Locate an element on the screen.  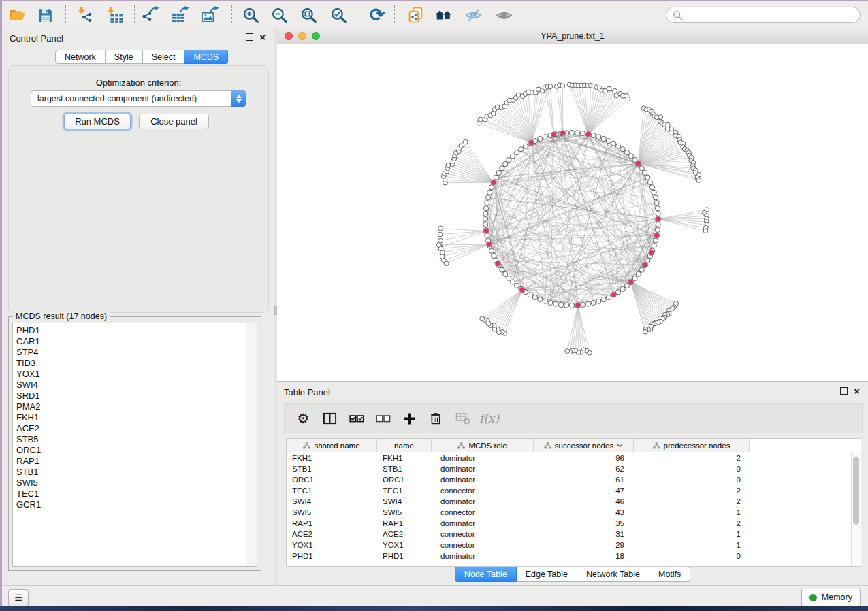
mcds-result-item: FKH1 is located at coordinates (129, 418).